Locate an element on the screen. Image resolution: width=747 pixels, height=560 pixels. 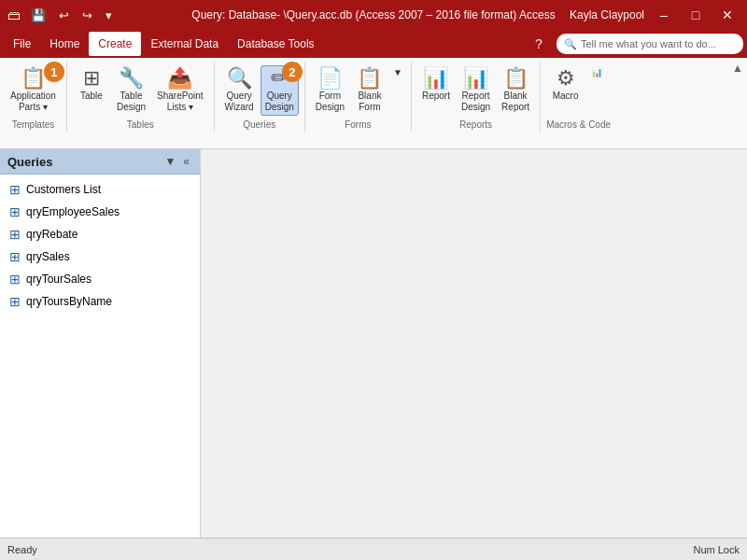
table-label: Table is located at coordinates (92, 96).